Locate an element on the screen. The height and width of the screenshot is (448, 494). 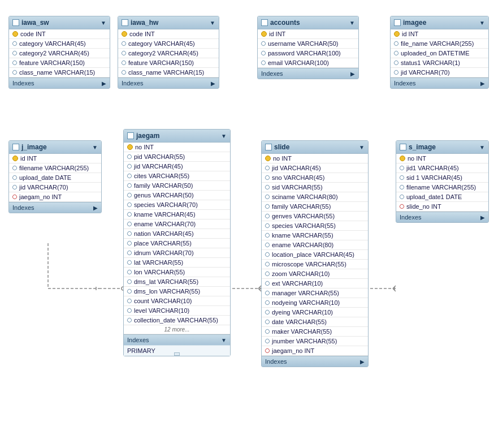
field-name: location_place VARCHAR(45) is located at coordinates (313, 255).